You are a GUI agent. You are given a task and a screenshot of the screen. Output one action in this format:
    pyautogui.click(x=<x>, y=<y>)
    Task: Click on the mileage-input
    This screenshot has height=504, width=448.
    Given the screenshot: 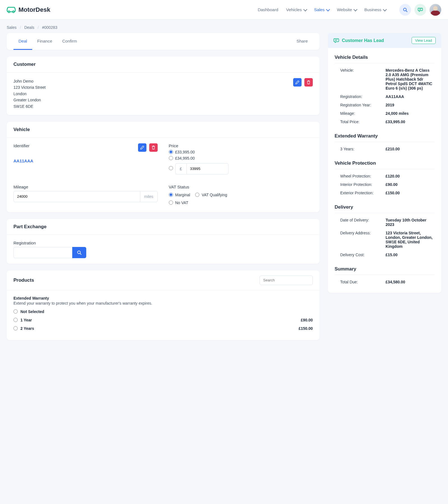 What is the action you would take?
    pyautogui.click(x=77, y=197)
    